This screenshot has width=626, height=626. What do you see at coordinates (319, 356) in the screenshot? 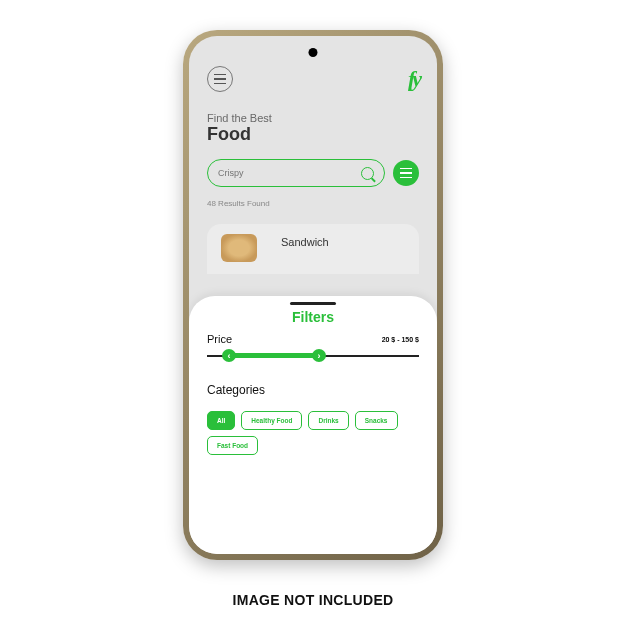
I see `slider-thumb-max: ›` at bounding box center [319, 356].